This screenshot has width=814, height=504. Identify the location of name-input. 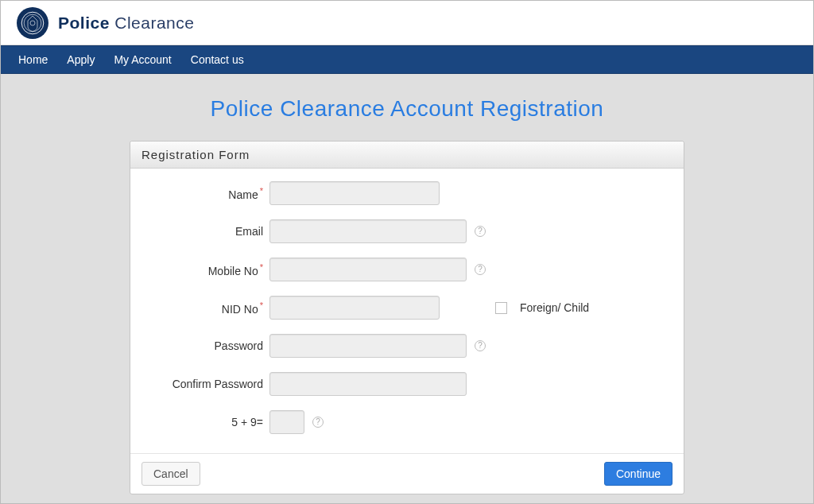
(355, 193).